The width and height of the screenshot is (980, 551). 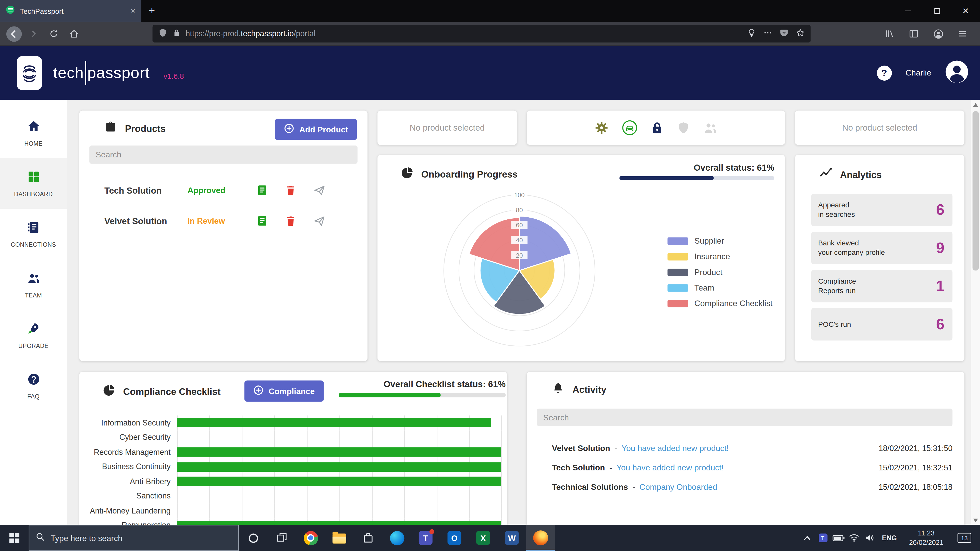 I want to click on menu-icon, so click(x=963, y=33).